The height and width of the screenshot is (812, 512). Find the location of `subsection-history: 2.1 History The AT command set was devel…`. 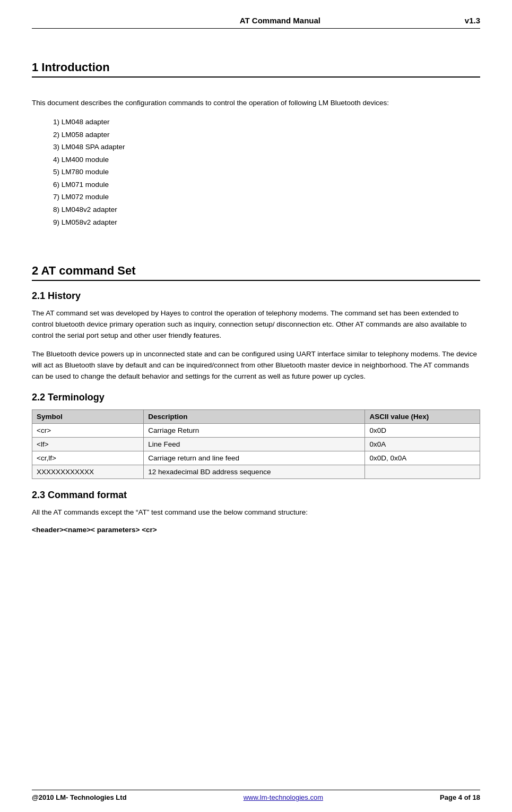

subsection-history: 2.1 History The AT command set was devel… is located at coordinates (256, 337).